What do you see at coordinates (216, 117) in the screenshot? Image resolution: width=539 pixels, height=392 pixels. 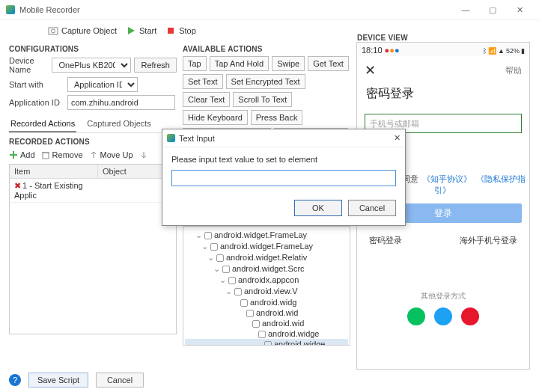 I see `action-chip: Hide Keyboard` at bounding box center [216, 117].